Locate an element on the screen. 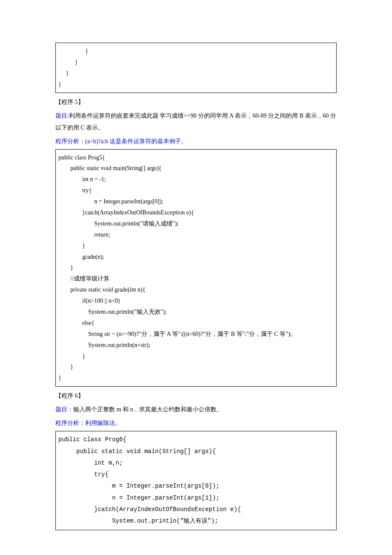 The height and width of the screenshot is (555, 392). code-content-1: } } } } is located at coordinates (196, 68).